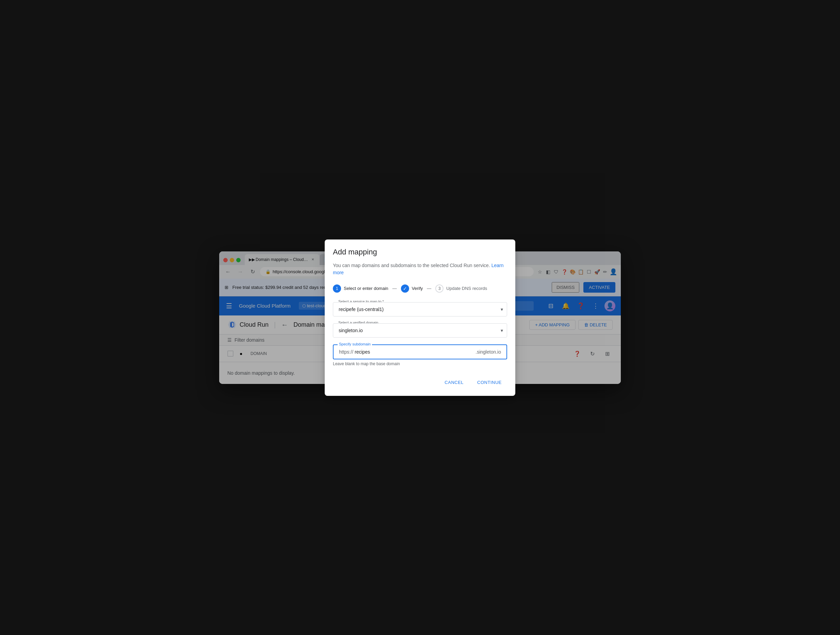 This screenshot has height=635, width=840. I want to click on step-3-number: 3, so click(439, 289).